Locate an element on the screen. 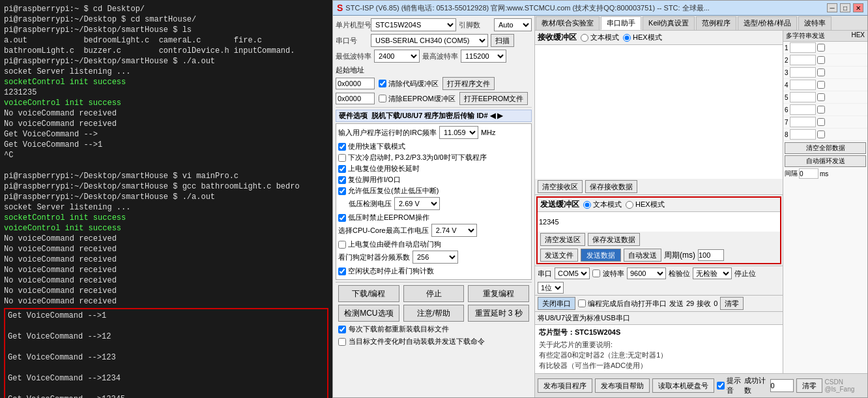 The width and height of the screenshot is (868, 398). scan-button: 扫描 is located at coordinates (502, 40).